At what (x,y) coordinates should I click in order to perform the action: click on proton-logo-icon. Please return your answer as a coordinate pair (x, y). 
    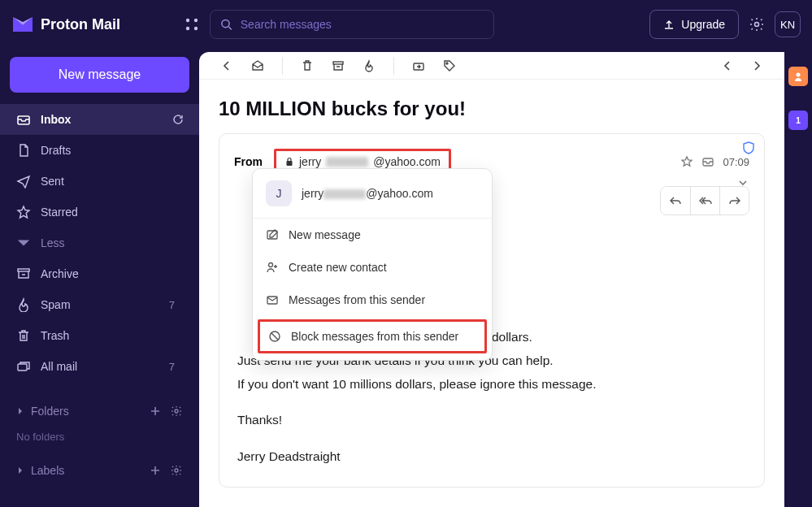
    Looking at the image, I should click on (23, 24).